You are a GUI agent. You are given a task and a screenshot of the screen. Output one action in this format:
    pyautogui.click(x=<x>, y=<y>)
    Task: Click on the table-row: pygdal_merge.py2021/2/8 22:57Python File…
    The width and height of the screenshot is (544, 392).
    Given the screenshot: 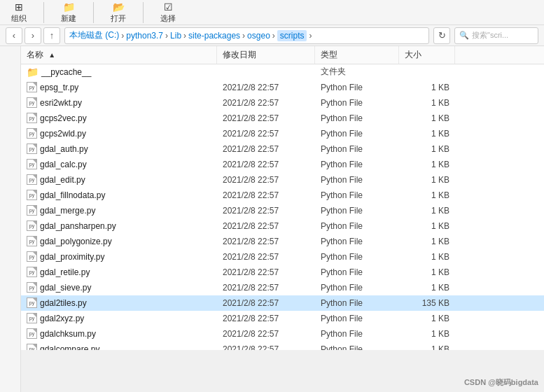 What is the action you would take?
    pyautogui.click(x=283, y=211)
    